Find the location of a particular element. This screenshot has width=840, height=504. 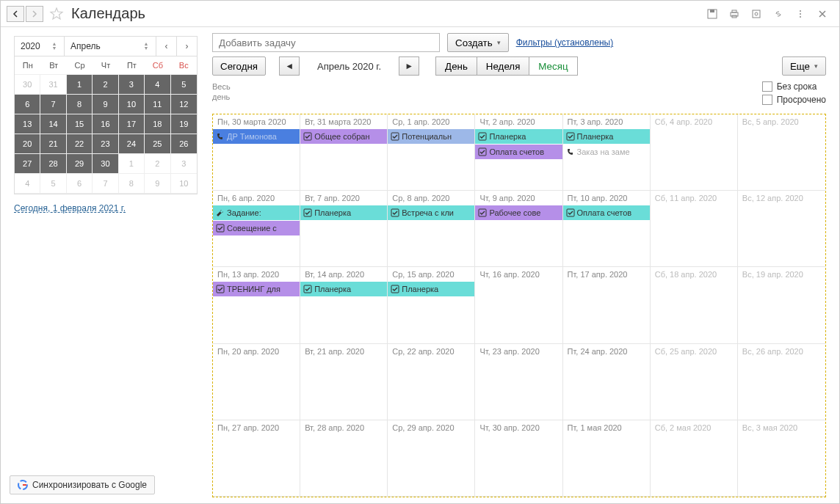

more-button: Еще is located at coordinates (804, 66).